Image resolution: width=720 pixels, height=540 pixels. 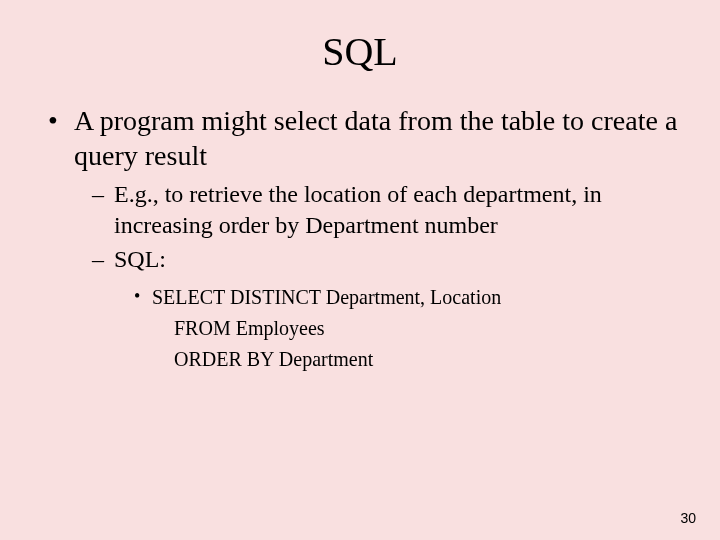 What do you see at coordinates (140, 259) in the screenshot?
I see `bullet-text-l2b: SQL:` at bounding box center [140, 259].